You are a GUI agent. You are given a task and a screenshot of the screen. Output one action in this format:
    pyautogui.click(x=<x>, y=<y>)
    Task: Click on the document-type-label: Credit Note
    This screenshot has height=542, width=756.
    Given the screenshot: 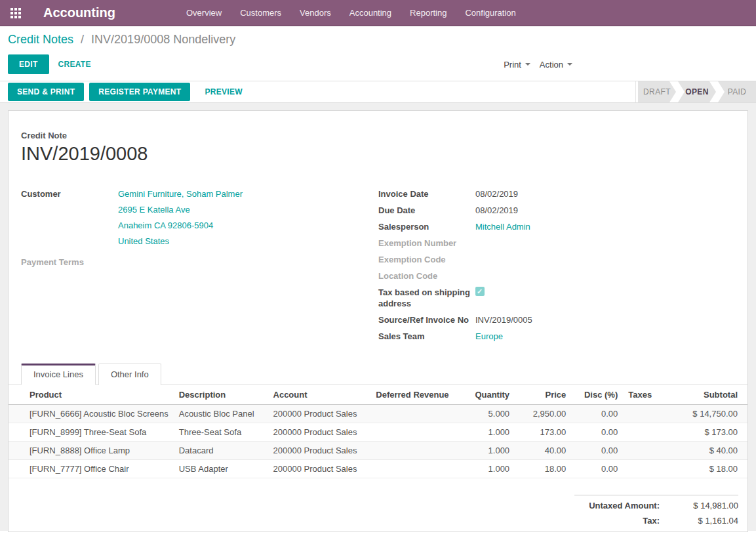 What is the action you would take?
    pyautogui.click(x=378, y=135)
    